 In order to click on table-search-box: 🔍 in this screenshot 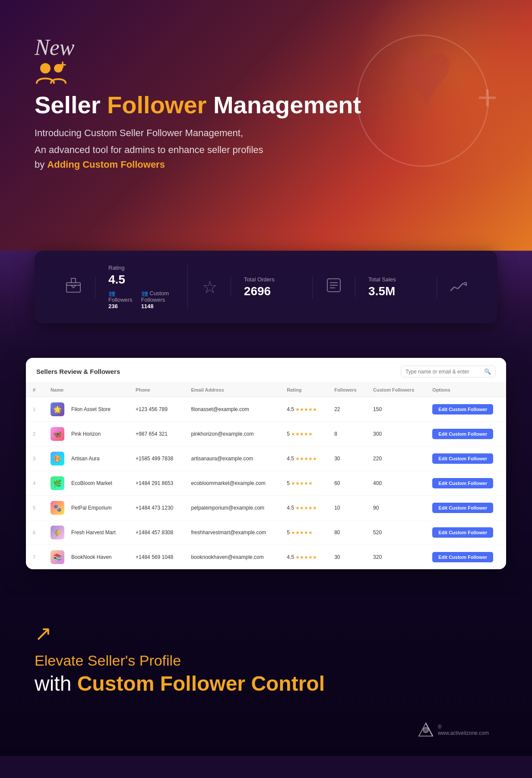, I will do `click(448, 372)`.